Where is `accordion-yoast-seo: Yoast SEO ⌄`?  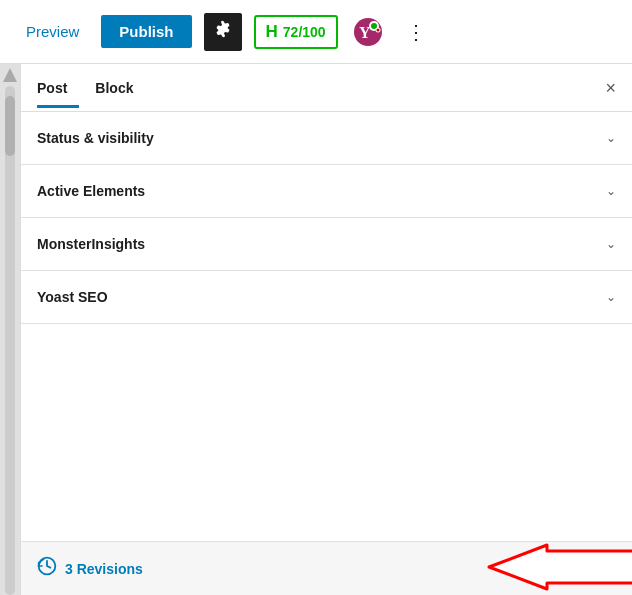 accordion-yoast-seo: Yoast SEO ⌄ is located at coordinates (326, 298).